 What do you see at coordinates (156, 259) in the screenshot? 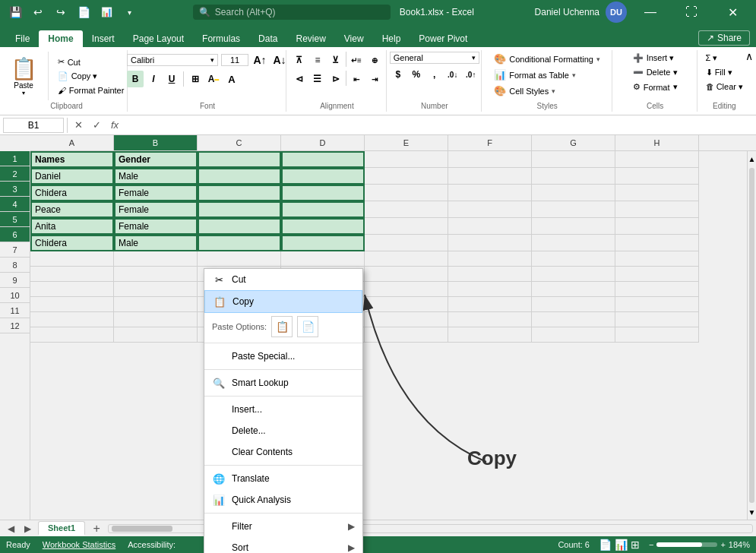
I see `cell-b7` at bounding box center [156, 259].